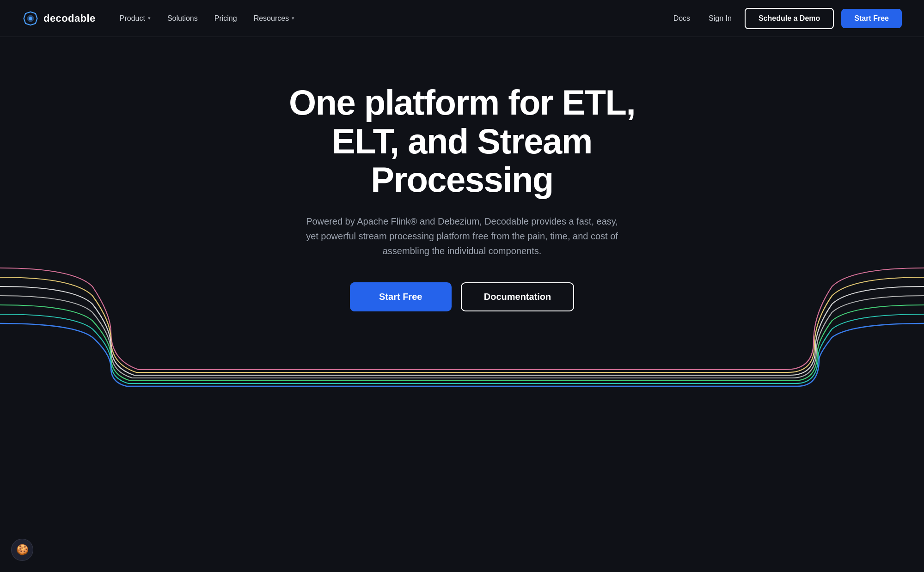 The image size is (924, 572). What do you see at coordinates (22, 550) in the screenshot?
I see `cookie-consent-button: 🍪` at bounding box center [22, 550].